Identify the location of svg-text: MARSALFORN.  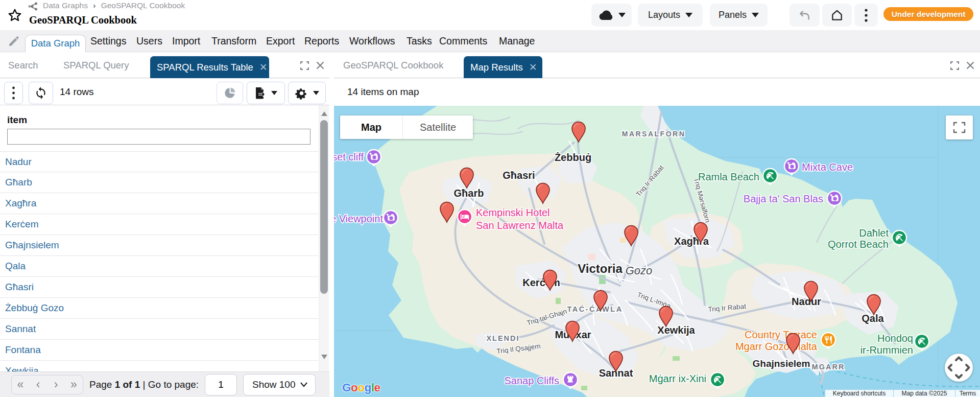
(654, 134).